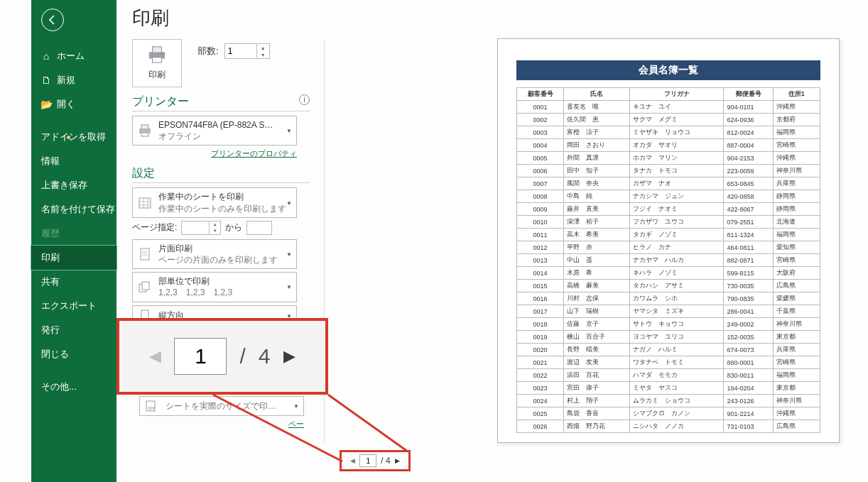 The height and width of the screenshot is (482, 868). Describe the element at coordinates (74, 80) in the screenshot. I see `sidebar-item-1: 🗋新規` at that location.